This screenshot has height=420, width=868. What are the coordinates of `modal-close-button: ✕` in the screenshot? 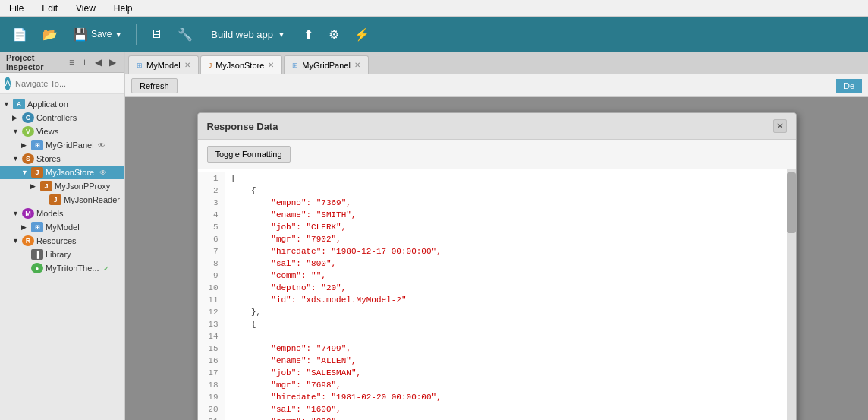 It's located at (780, 126).